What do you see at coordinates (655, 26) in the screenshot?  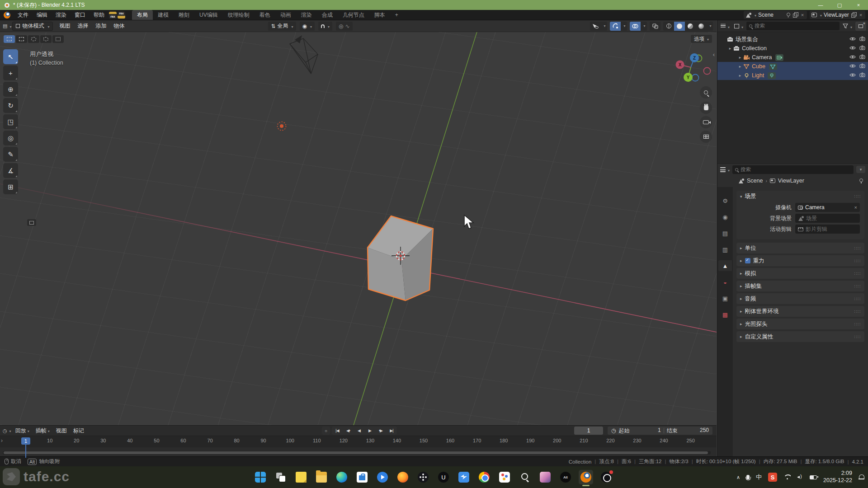 I see `xray-toggle` at bounding box center [655, 26].